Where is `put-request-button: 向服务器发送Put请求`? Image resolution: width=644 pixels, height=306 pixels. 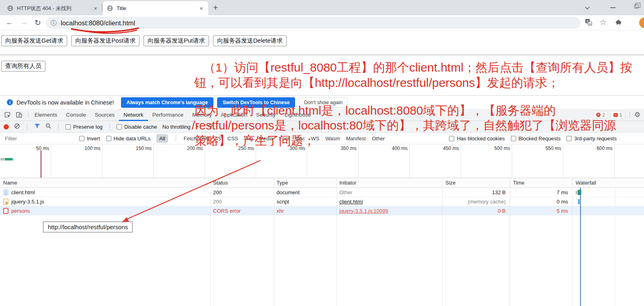
put-request-button: 向服务器发送Put请求 is located at coordinates (176, 41).